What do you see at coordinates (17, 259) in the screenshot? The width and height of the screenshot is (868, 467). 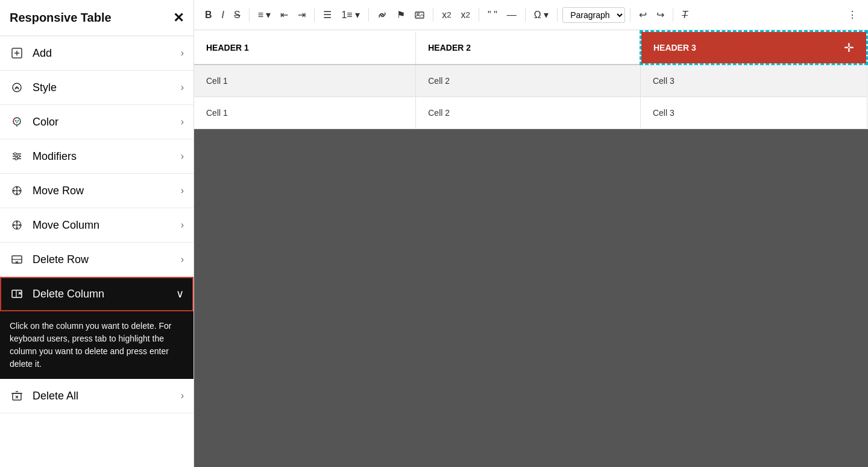 I see `delete-row-icon` at bounding box center [17, 259].